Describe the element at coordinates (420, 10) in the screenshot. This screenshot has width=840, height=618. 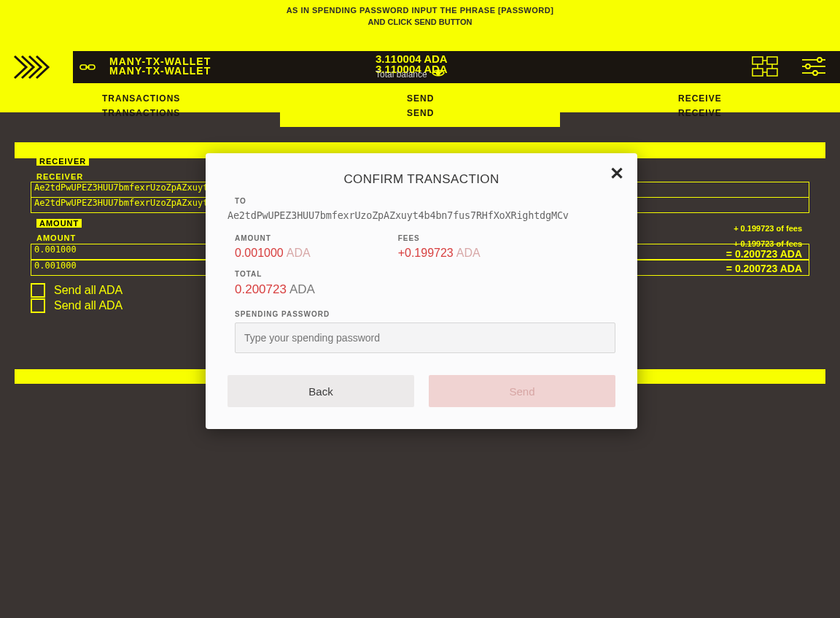
I see `banner-line1: AS IN SPENDING PASSWORD INPUT THE PHRASE…` at that location.